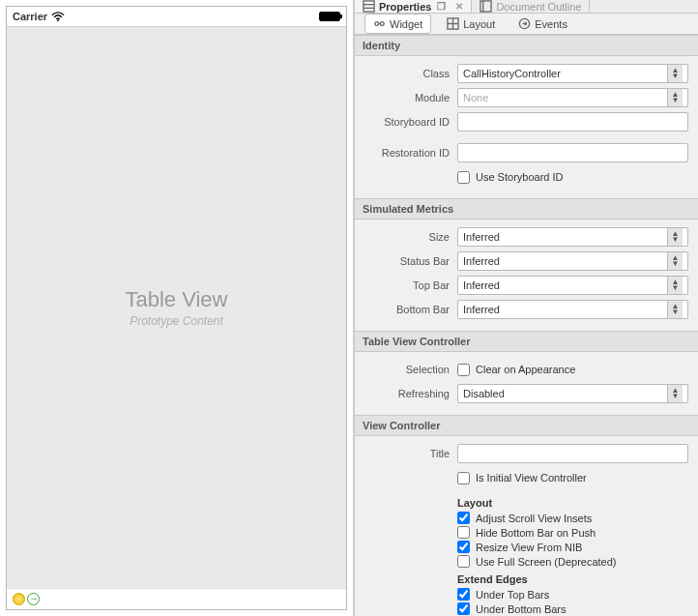 Image resolution: width=698 pixels, height=616 pixels. I want to click on section-tvc-header: Table View Controller, so click(526, 341).